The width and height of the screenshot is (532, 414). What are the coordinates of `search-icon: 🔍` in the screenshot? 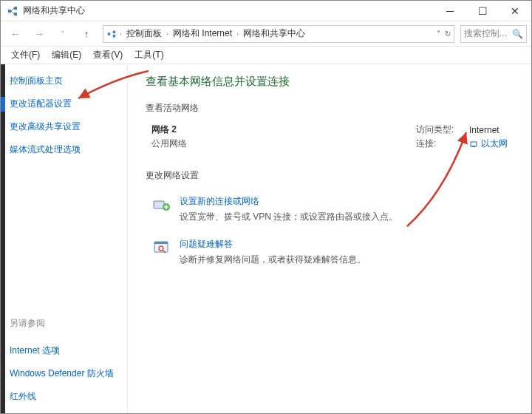 It's located at (517, 34).